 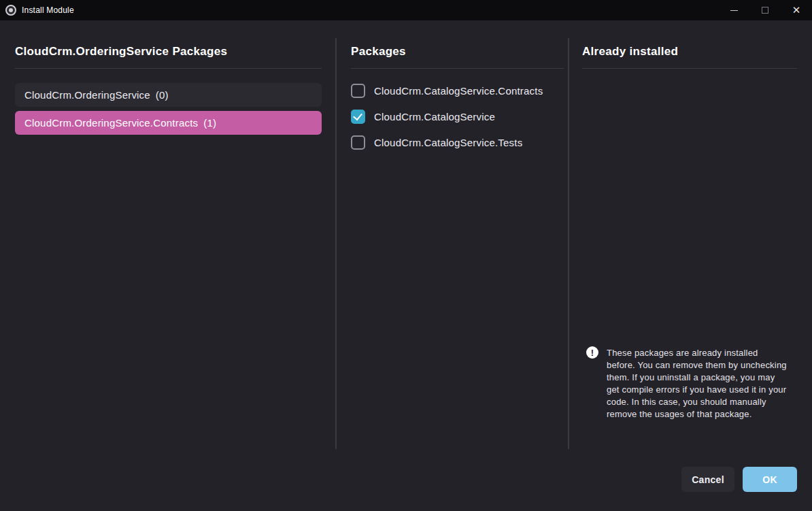 What do you see at coordinates (770, 479) in the screenshot?
I see `ok-button: OK` at bounding box center [770, 479].